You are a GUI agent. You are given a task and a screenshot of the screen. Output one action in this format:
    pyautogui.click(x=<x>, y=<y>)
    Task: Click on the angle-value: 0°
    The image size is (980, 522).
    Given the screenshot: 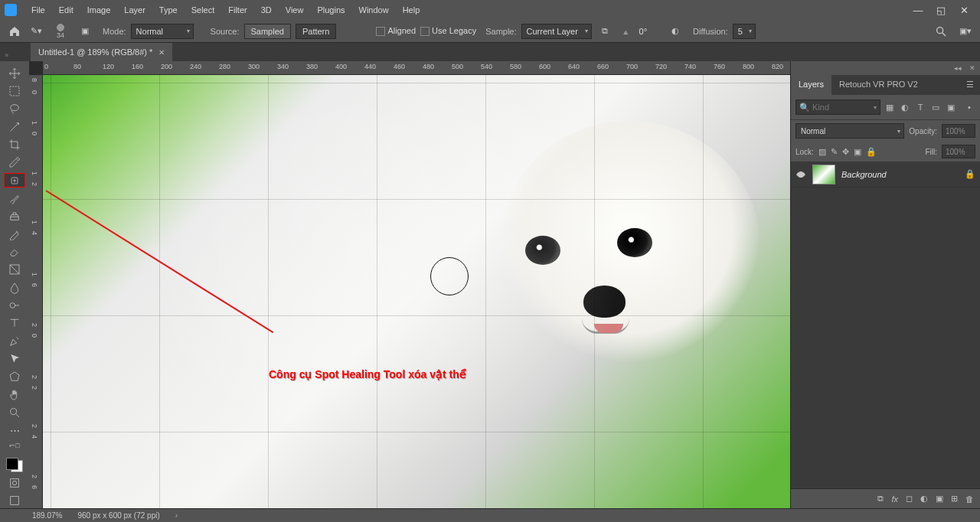 What is the action you would take?
    pyautogui.click(x=643, y=31)
    